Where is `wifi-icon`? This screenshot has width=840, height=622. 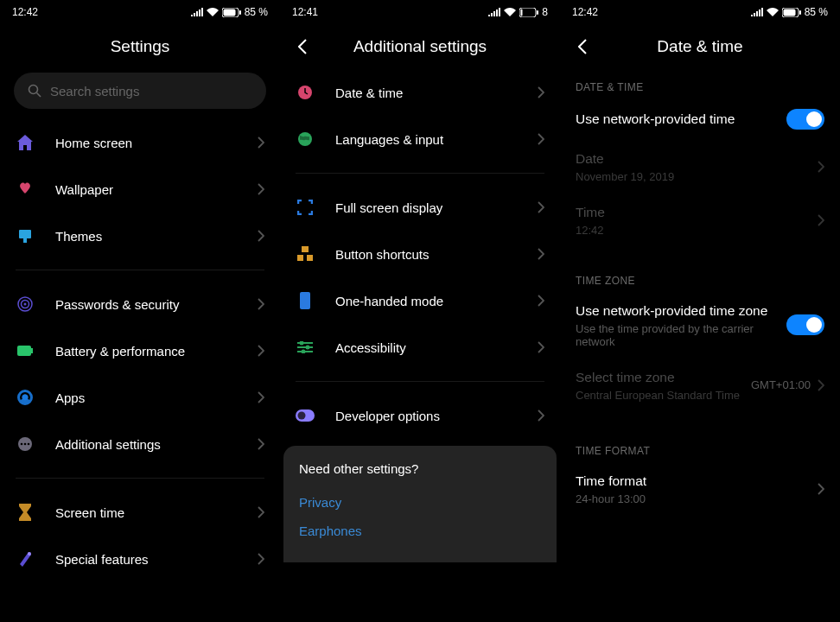
wifi-icon is located at coordinates (510, 12).